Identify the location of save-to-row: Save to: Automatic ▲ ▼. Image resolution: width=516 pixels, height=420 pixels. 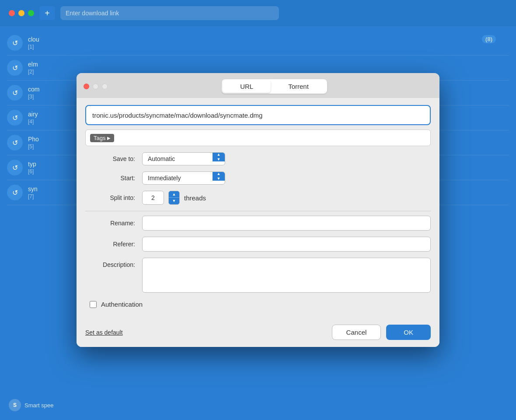
(258, 159).